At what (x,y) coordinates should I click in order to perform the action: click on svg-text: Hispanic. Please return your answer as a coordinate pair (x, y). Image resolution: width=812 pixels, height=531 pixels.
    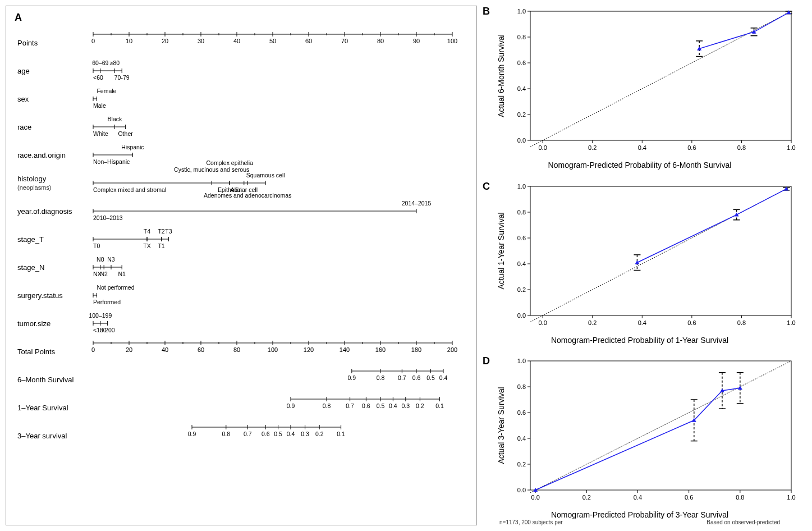
    Looking at the image, I should click on (132, 147).